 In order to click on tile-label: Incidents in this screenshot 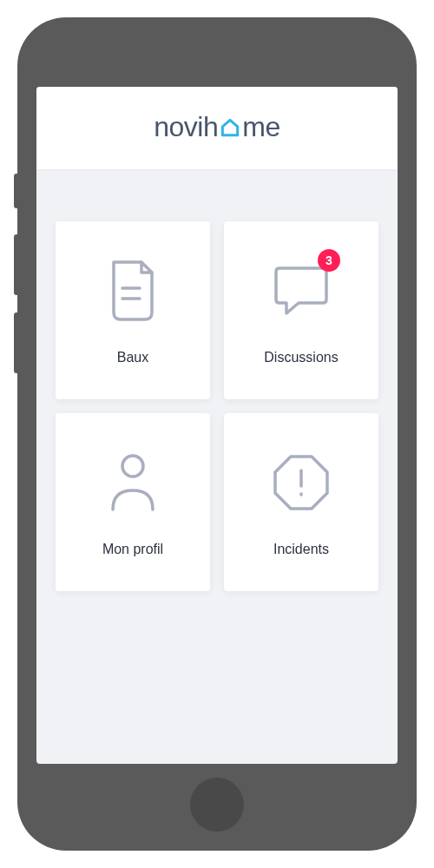, I will do `click(301, 549)`.